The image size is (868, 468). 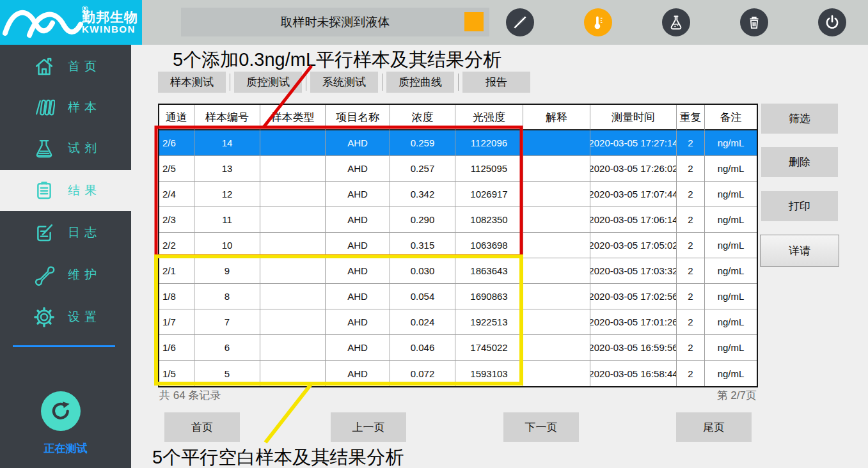 What do you see at coordinates (228, 271) in the screenshot?
I see `table-cell: 9` at bounding box center [228, 271].